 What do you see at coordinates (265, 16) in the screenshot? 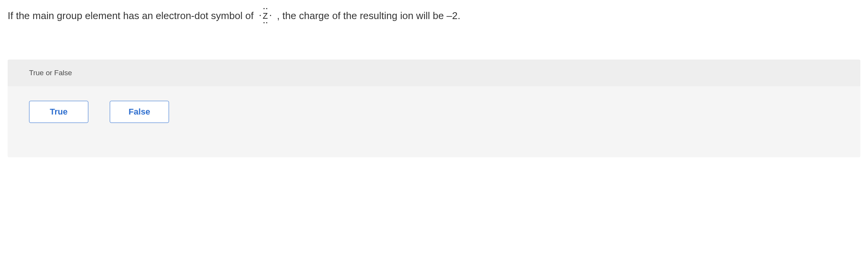
I see `lewis-element-letter: Z` at bounding box center [265, 16].